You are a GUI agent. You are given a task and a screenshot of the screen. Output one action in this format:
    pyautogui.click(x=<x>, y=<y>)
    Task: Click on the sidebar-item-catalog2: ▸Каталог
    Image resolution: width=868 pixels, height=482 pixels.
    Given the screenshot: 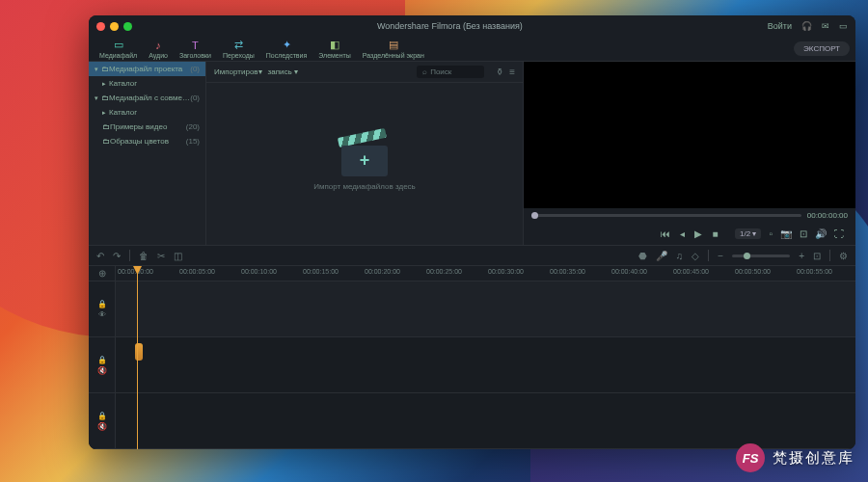 What is the action you would take?
    pyautogui.click(x=147, y=112)
    